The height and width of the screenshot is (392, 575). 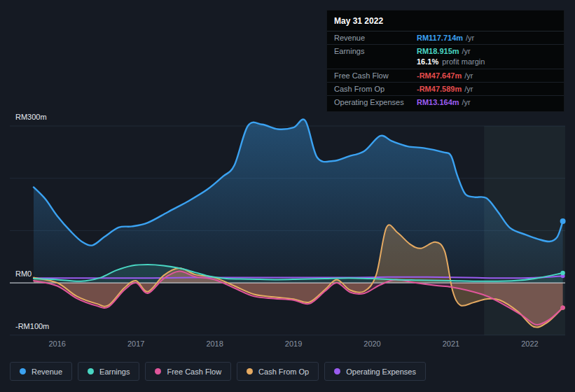 I want to click on x-axis-label: 2022, so click(x=529, y=344).